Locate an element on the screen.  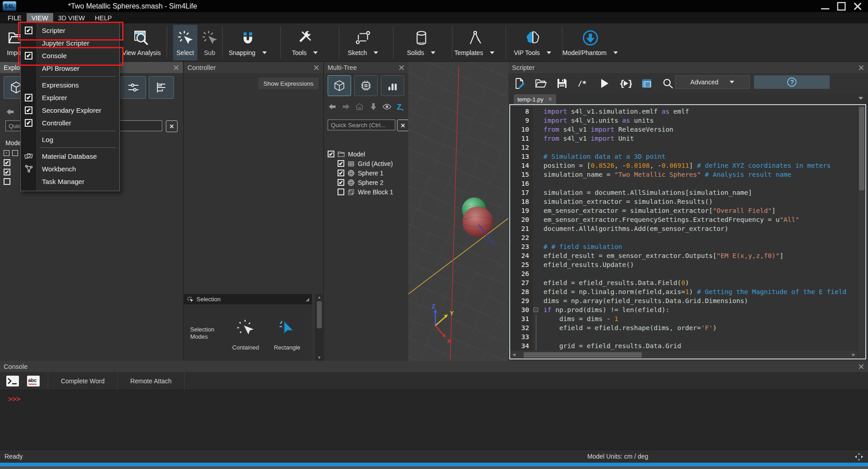
multitree-analysis-tab is located at coordinates (393, 86).